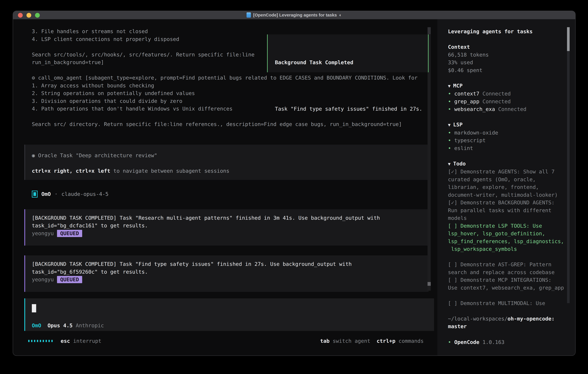  Describe the element at coordinates (29, 15) in the screenshot. I see `minimize-button` at that location.